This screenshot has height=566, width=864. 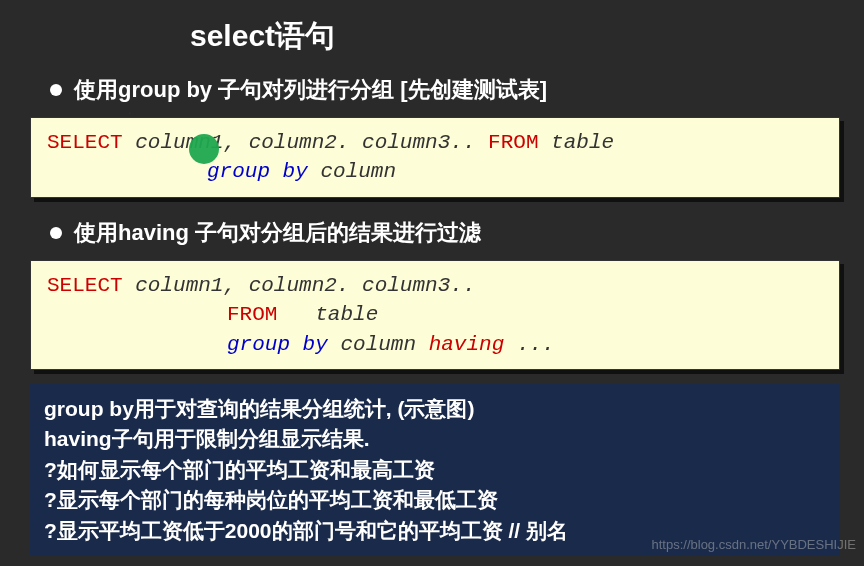 I want to click on section1-heading: 使用group by 子句对列进行分组 [先创建测试表], so click(x=310, y=90).